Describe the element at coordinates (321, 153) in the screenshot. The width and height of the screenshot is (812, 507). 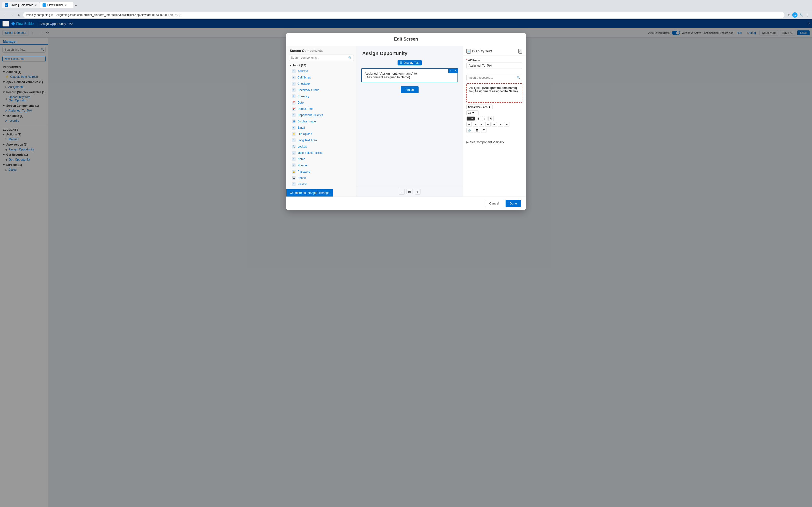
I see `component-multi-select-picklist: □ Multi-Select Picklist` at that location.